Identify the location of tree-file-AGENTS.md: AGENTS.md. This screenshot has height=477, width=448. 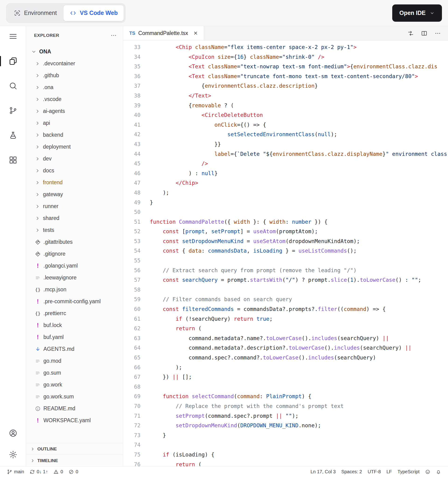
(74, 349).